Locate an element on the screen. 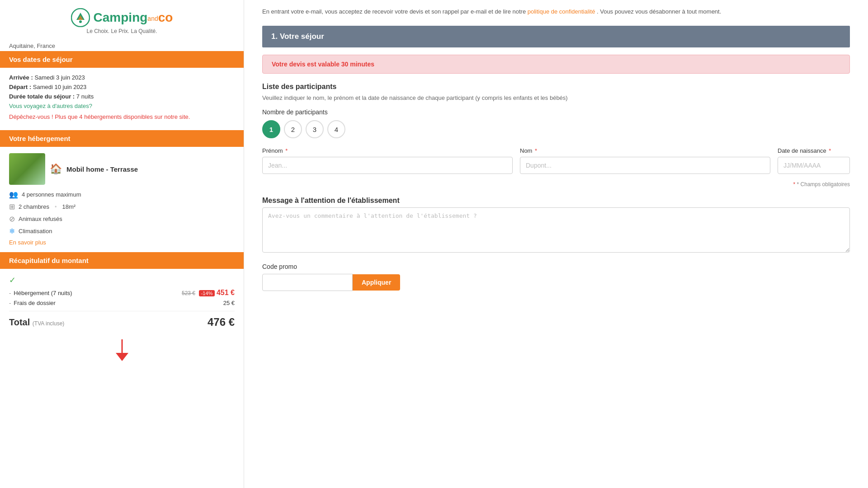  duration-label: Durée totale du séjour : is located at coordinates (42, 97).